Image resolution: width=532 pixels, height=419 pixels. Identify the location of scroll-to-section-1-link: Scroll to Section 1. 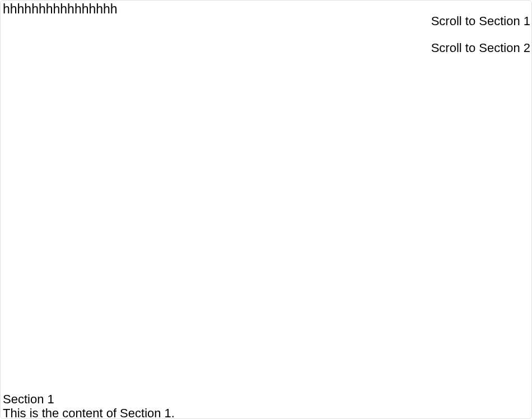
(480, 21).